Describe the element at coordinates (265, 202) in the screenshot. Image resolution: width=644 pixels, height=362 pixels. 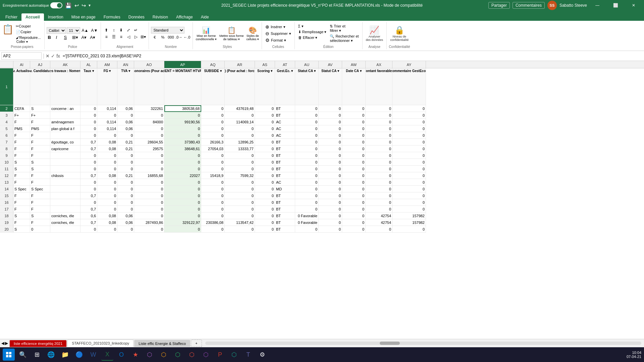
I see `cell-16-AS: 0` at that location.